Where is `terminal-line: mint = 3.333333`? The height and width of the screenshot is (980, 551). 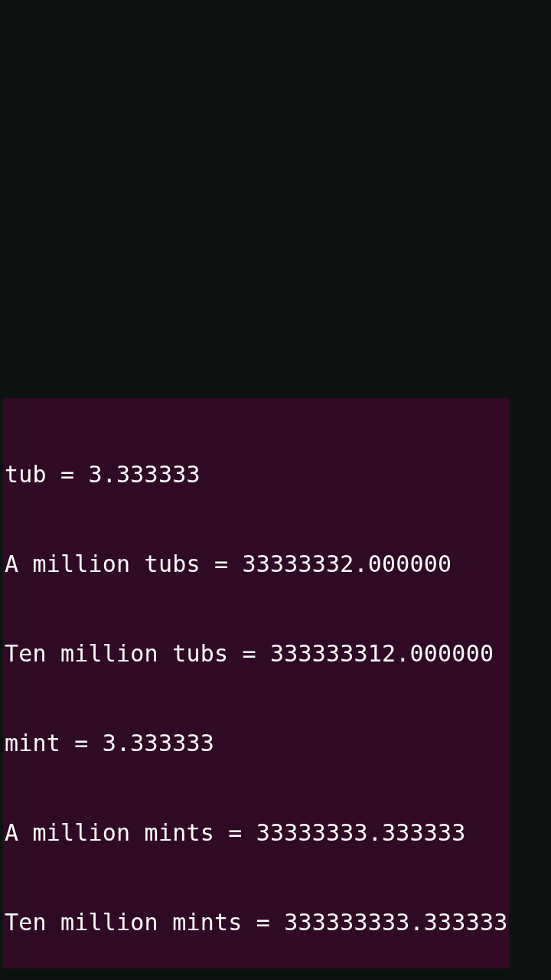 terminal-line: mint = 3.333333 is located at coordinates (256, 743).